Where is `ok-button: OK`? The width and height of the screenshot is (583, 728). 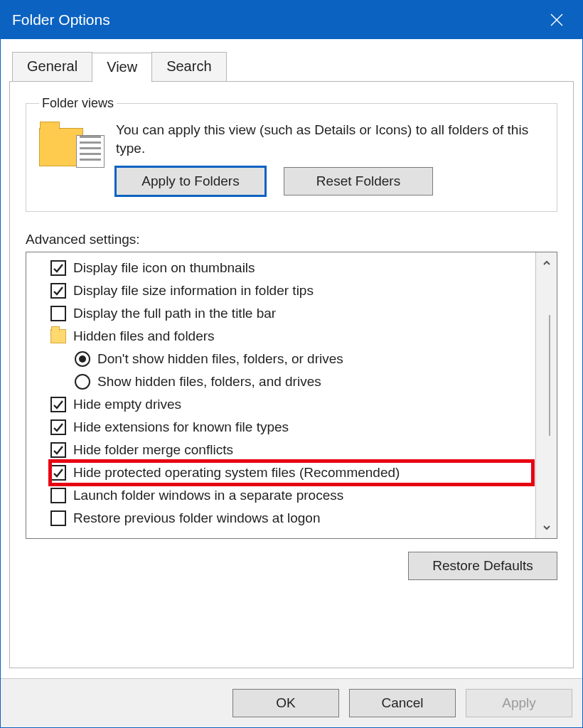 ok-button: OK is located at coordinates (286, 703).